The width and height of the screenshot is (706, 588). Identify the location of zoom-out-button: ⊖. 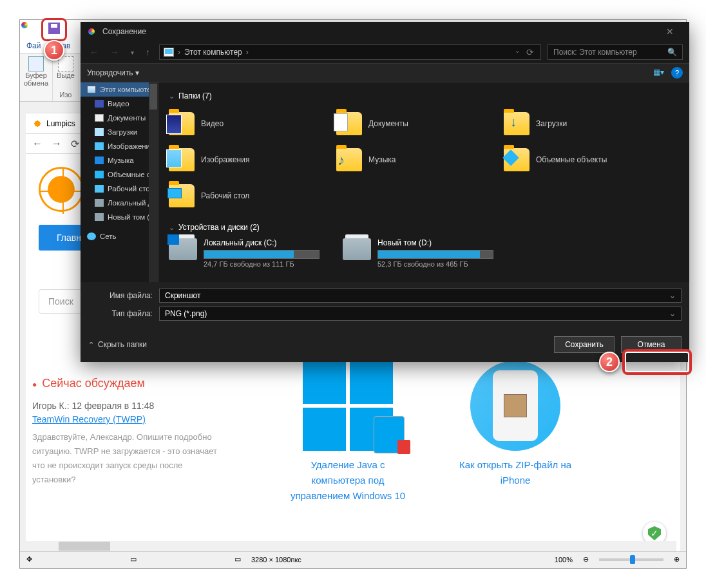
(586, 559).